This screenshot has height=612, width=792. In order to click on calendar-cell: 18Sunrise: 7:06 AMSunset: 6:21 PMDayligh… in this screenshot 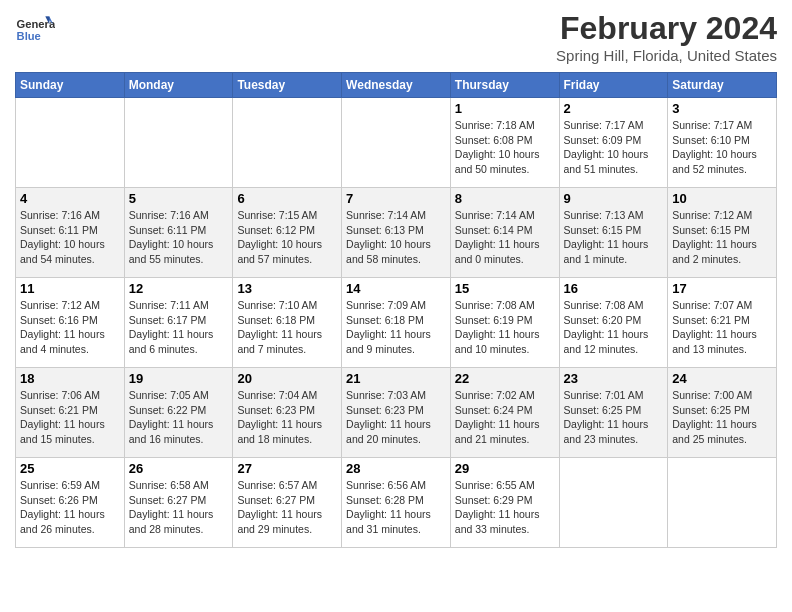, I will do `click(70, 413)`.